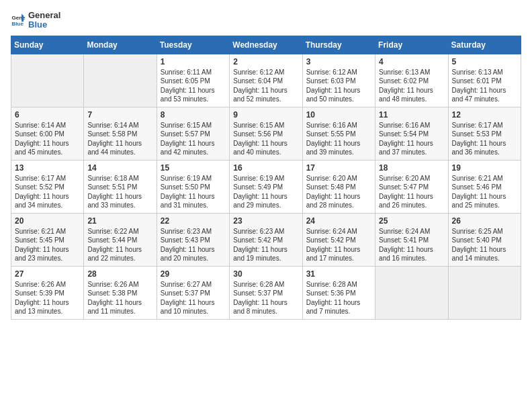  What do you see at coordinates (47, 192) in the screenshot?
I see `cell-text: Sunrise: 6:17 AMSunset: 5:52 PMDaylight:…` at bounding box center [47, 192].